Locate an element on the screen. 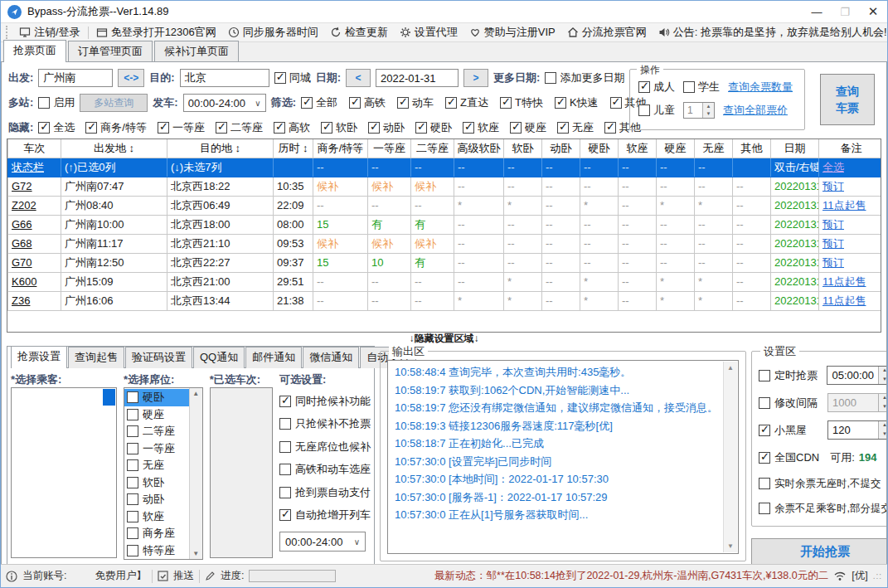 The width and height of the screenshot is (888, 588). setting-stepper: 120▲▼ is located at coordinates (857, 430).